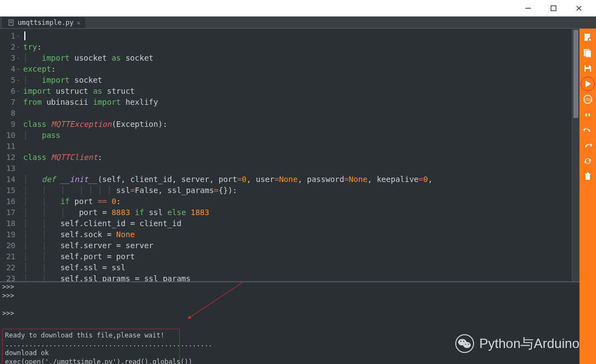 The width and height of the screenshot is (596, 364). What do you see at coordinates (528, 8) in the screenshot?
I see `minimize-button` at bounding box center [528, 8].